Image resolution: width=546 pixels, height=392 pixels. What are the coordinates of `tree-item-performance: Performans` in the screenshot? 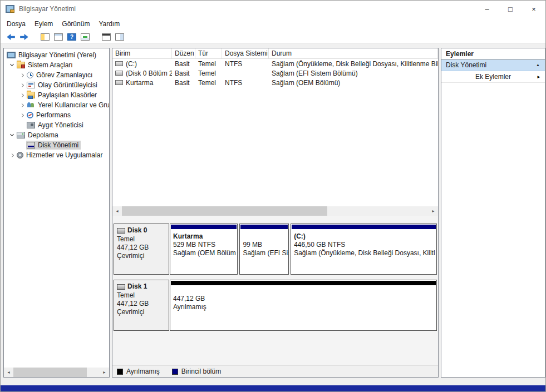 It's located at (57, 115).